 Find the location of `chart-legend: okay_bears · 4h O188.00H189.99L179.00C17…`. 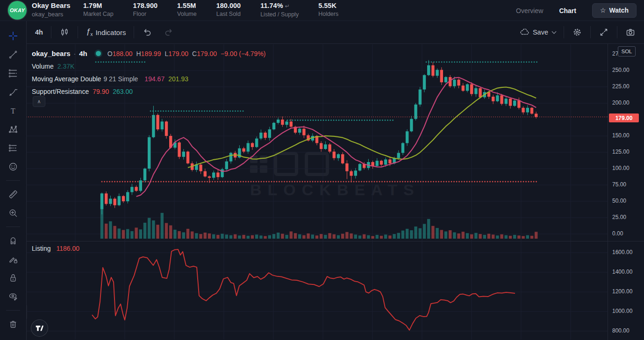

chart-legend: okay_bears · 4h O188.00H189.99L179.00C17… is located at coordinates (149, 72).